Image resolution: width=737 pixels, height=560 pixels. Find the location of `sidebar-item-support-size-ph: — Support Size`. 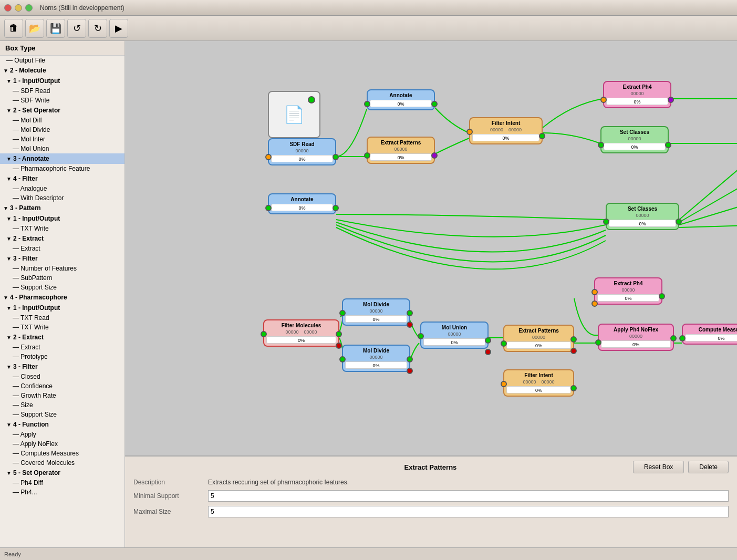

sidebar-item-support-size-ph: — Support Size is located at coordinates (62, 414).